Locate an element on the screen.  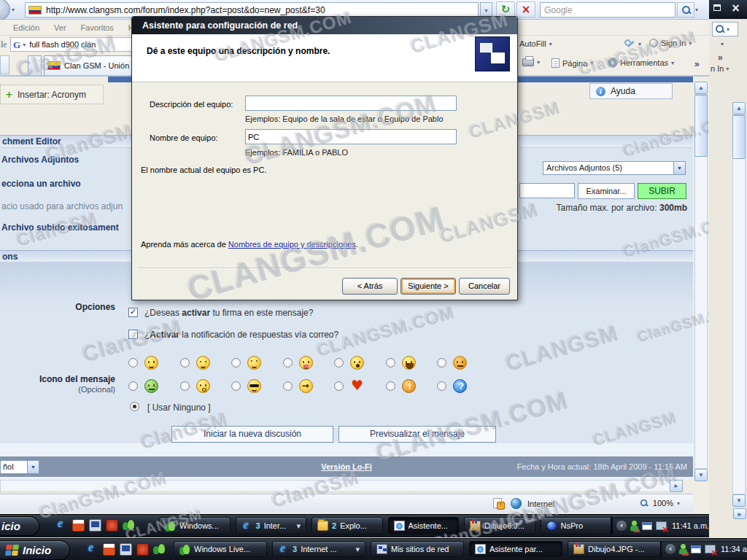
browse-button: Examinar... is located at coordinates (606, 191).